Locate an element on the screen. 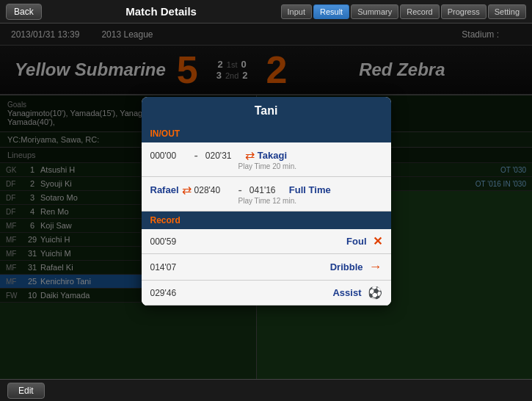  inout-subtext-2: Play Time 12 min. is located at coordinates (223, 201).